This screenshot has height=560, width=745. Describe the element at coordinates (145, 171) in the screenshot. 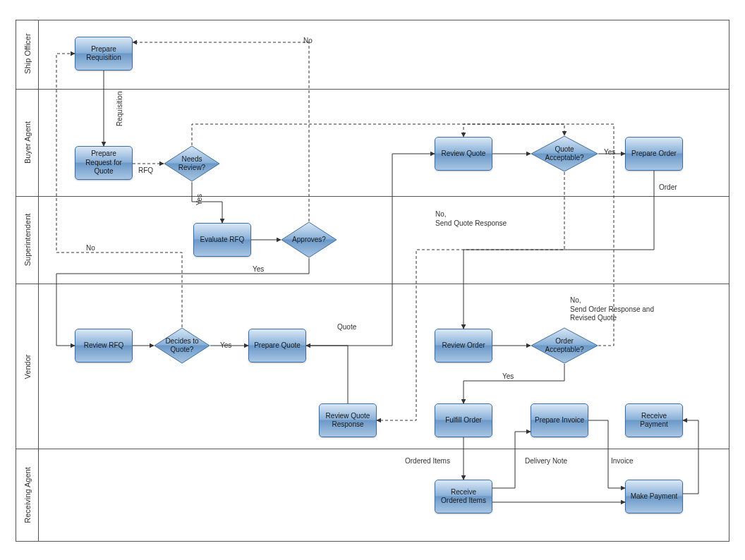

I see `edge-label: RFQ` at that location.